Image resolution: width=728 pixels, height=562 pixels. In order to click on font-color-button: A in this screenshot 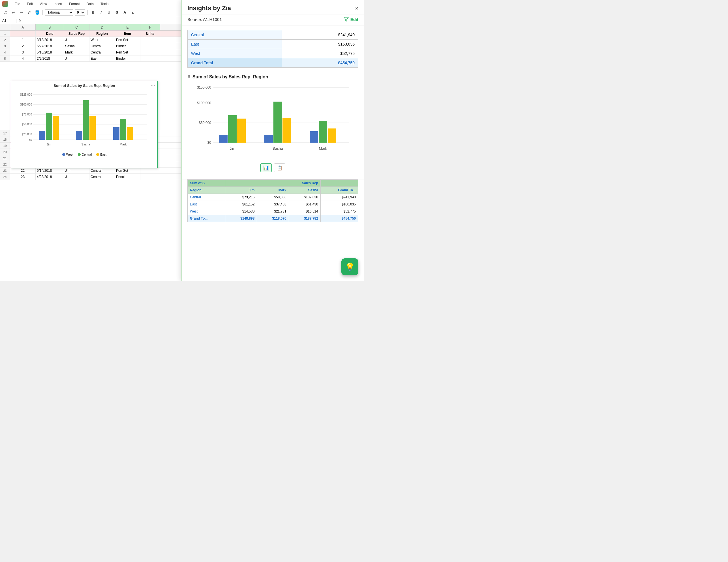, I will do `click(125, 13)`.